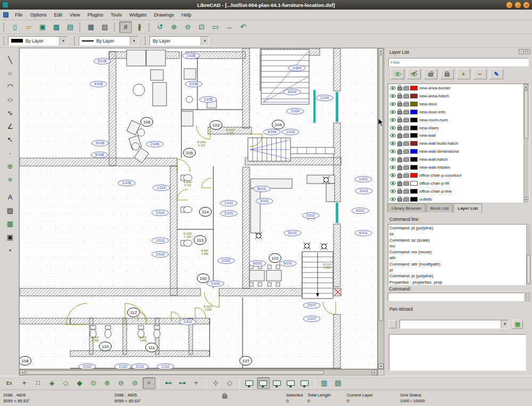 Image resolution: width=532 pixels, height=406 pixels. Describe the element at coordinates (266, 5) in the screenshot. I see `title-bar: LibreCAD - [...list/list-004-plan-04.1-f…` at that location.